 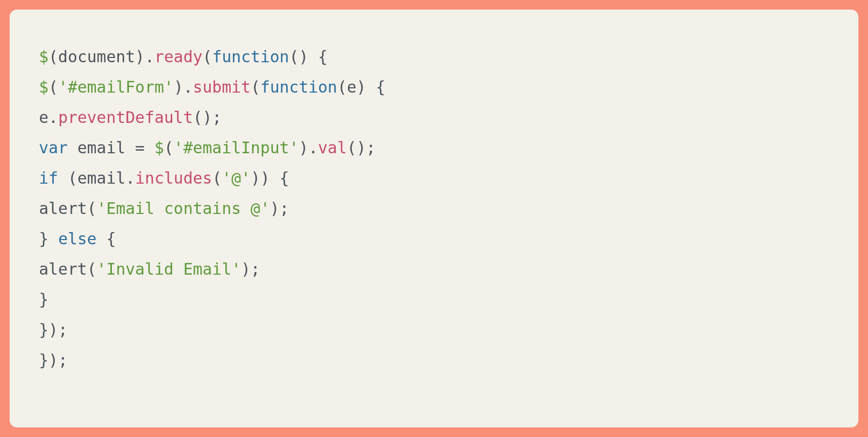 I want to click on code-token: (e) {, so click(x=361, y=87).